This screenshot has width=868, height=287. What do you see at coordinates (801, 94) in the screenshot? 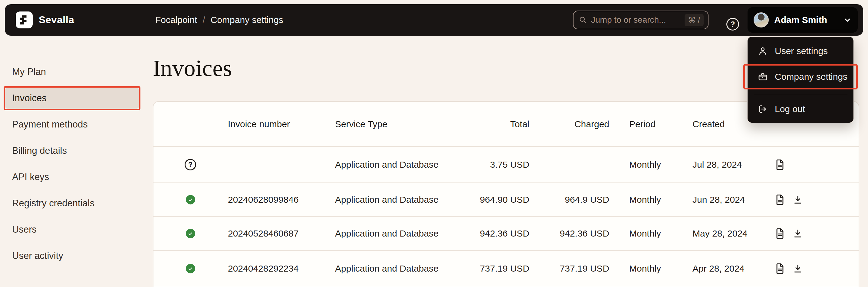
I see `menu-divider` at bounding box center [801, 94].